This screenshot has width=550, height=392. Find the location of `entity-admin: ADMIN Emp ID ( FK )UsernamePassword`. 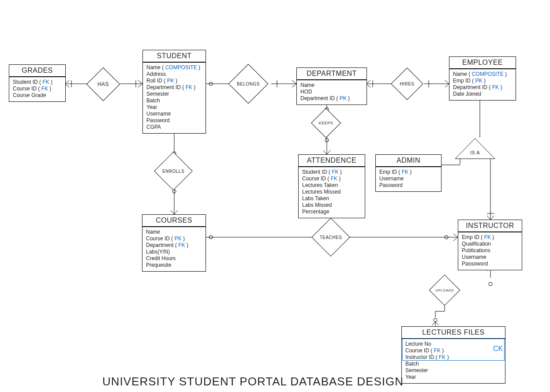

entity-admin: ADMIN Emp ID ( FK )UsernamePassword is located at coordinates (408, 173).